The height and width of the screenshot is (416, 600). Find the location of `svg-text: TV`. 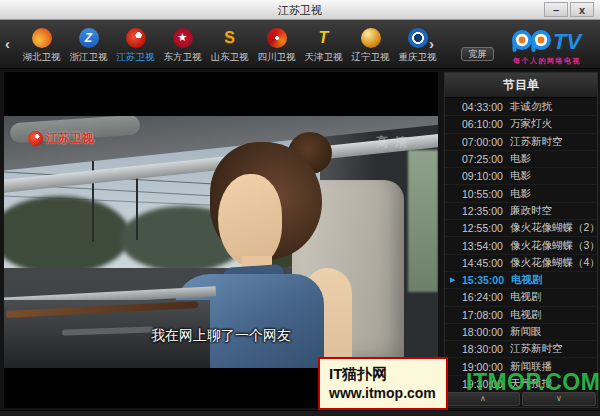

svg-text: TV is located at coordinates (568, 42).